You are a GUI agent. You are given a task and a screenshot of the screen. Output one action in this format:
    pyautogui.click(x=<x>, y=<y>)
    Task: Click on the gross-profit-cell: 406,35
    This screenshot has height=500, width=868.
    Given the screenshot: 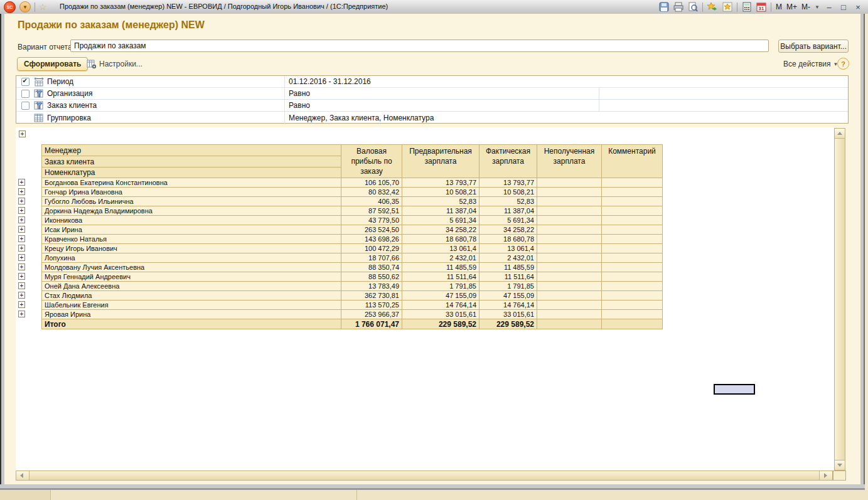 What is the action you would take?
    pyautogui.click(x=372, y=202)
    